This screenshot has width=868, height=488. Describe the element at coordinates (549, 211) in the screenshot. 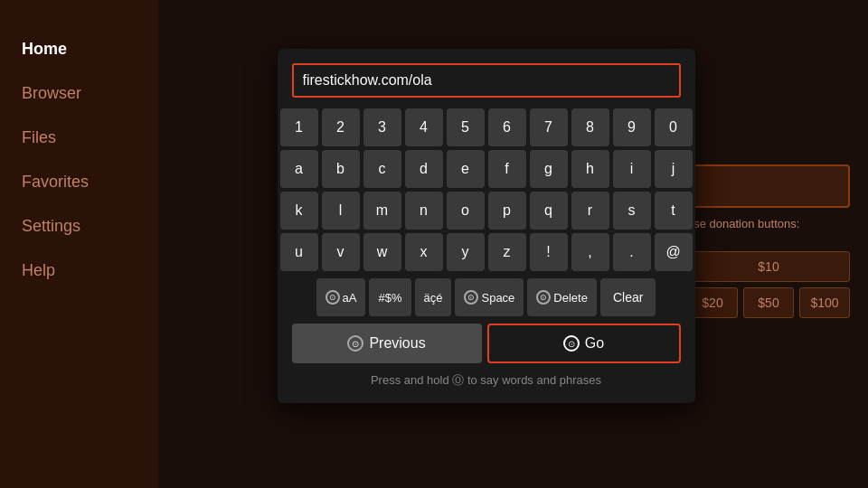

I see `key-q: q` at that location.